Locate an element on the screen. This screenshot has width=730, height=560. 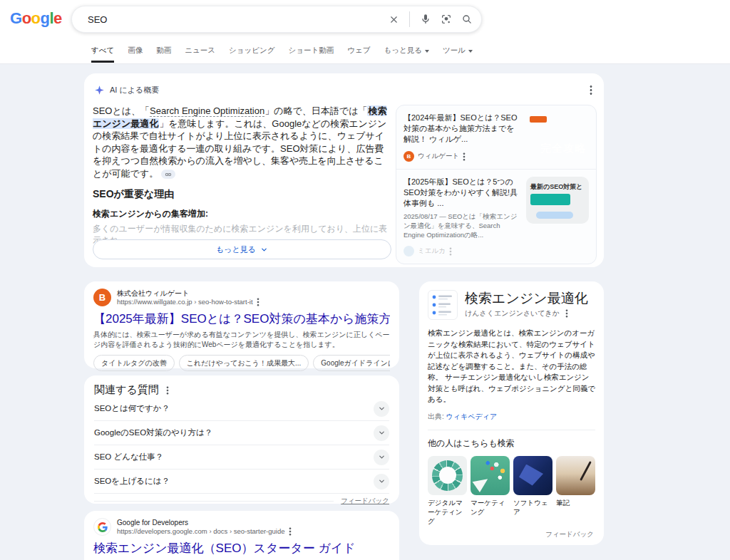
result-source-row: Google for Developers https://developers… is located at coordinates (242, 527).